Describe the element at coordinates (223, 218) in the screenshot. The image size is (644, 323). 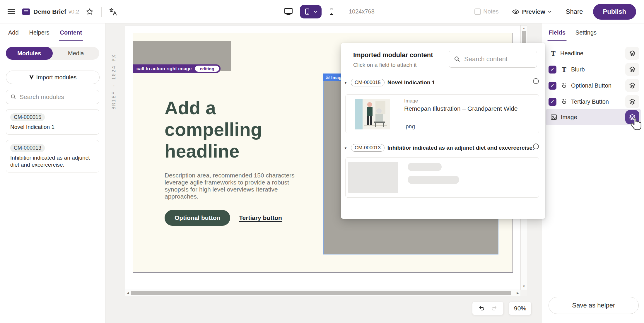
I see `cta-button-row: Optional button Tertiary button` at that location.